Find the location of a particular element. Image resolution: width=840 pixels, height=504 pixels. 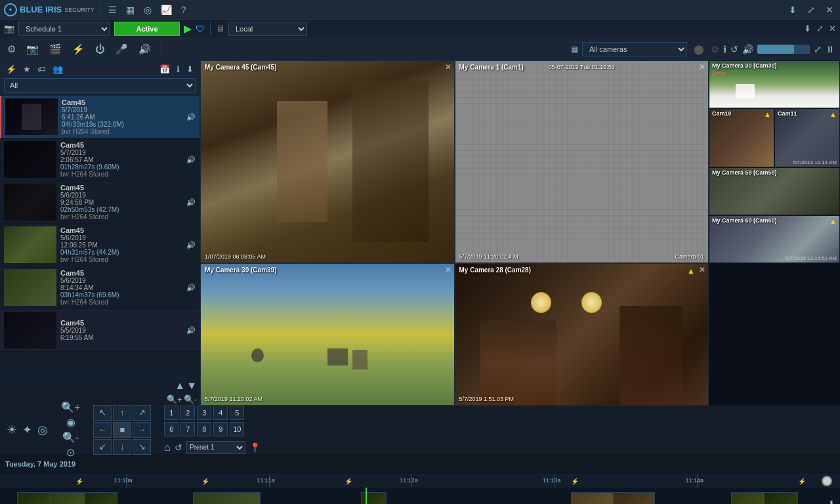

clip-item: Cam45 5/6/2019 12:06:25 PM 04h31m57s (44… is located at coordinates (100, 245).